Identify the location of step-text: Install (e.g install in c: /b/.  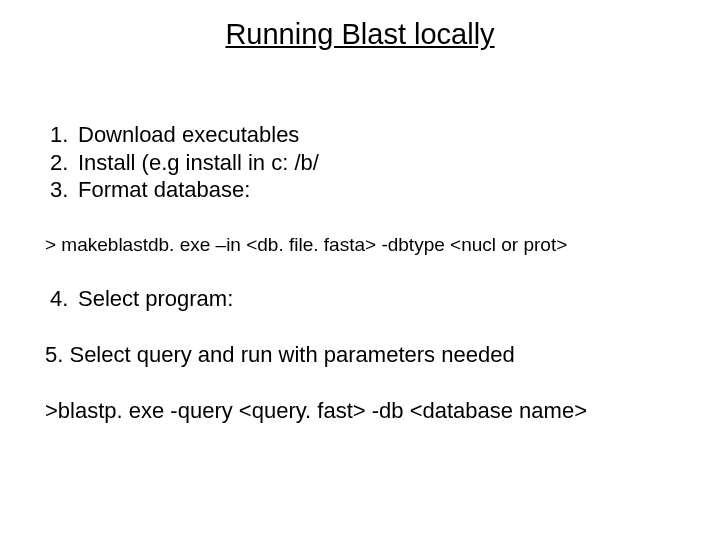
(198, 163).